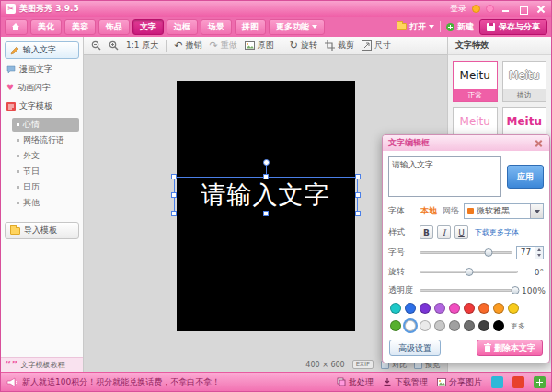 The height and width of the screenshot is (392, 552). I want to click on import-template-button: 导入模板, so click(42, 230).